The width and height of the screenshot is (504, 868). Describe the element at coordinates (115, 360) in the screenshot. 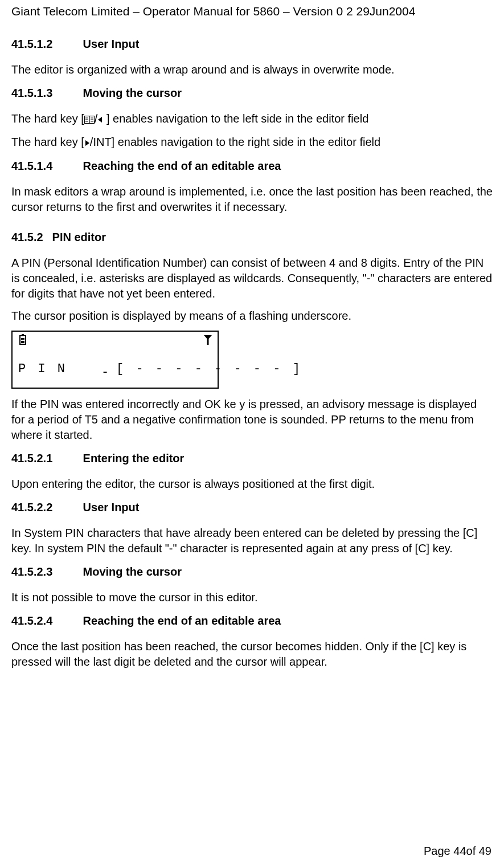

I see `pin-display-box: P I N [ - - - - - - - - ] -` at that location.